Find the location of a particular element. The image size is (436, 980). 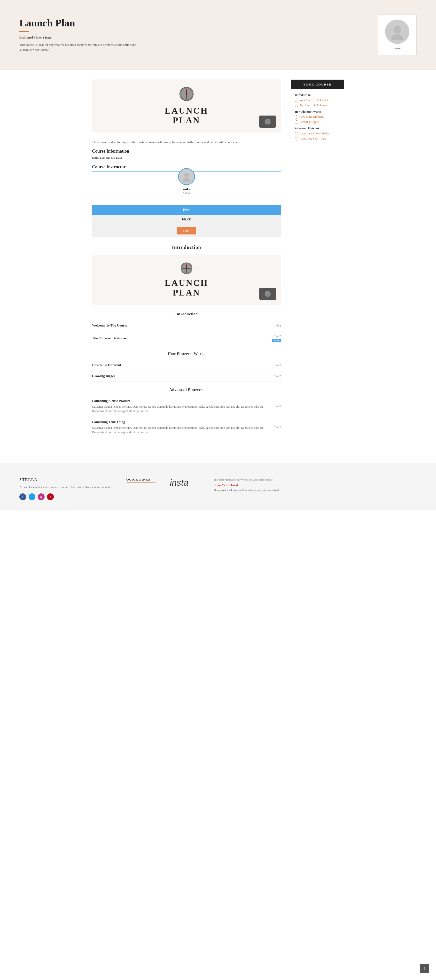

banner-title: LAUNCH PLAN is located at coordinates (186, 116).